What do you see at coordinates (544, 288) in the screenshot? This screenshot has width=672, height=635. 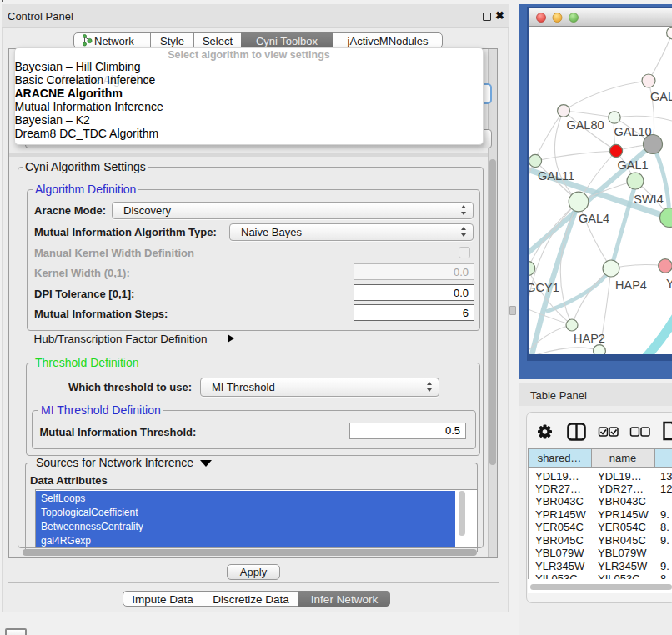 I see `svg-text: GCY1` at bounding box center [544, 288].